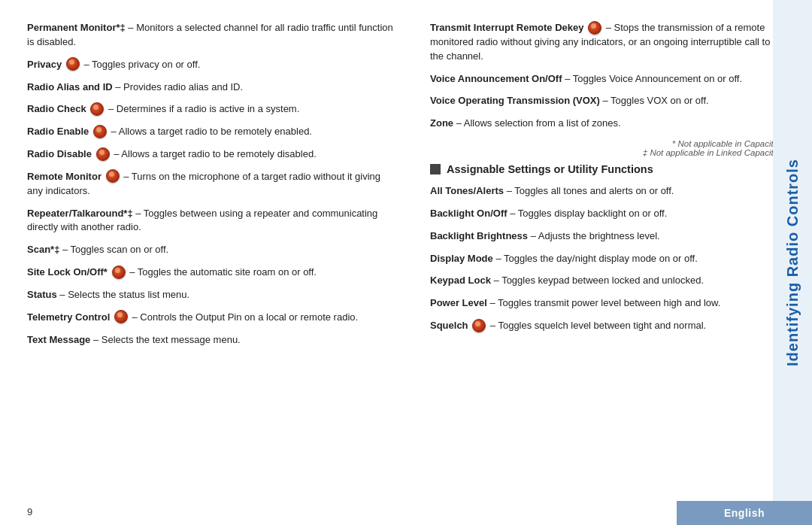 The image size is (812, 525). What do you see at coordinates (211, 221) in the screenshot?
I see `entry-repeater: Repeater/Talkaround*‡ – Toggles between …` at bounding box center [211, 221].